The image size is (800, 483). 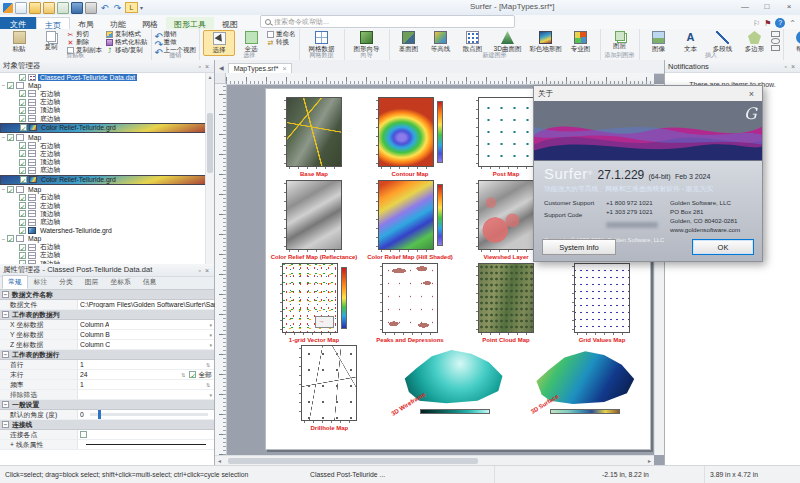 I want to click on undo-button: ↶, so click(x=104, y=8).